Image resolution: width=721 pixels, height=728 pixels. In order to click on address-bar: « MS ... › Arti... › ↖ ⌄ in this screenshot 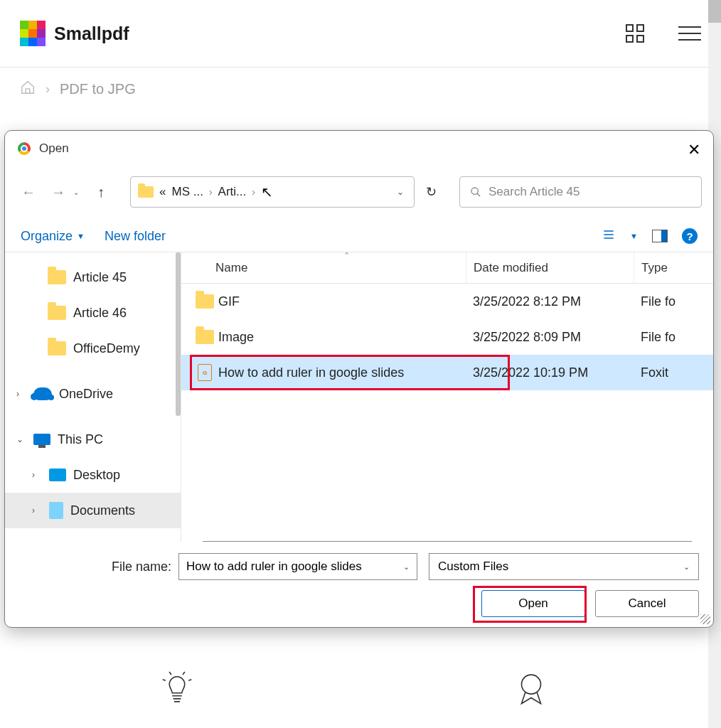, I will do `click(272, 192)`.